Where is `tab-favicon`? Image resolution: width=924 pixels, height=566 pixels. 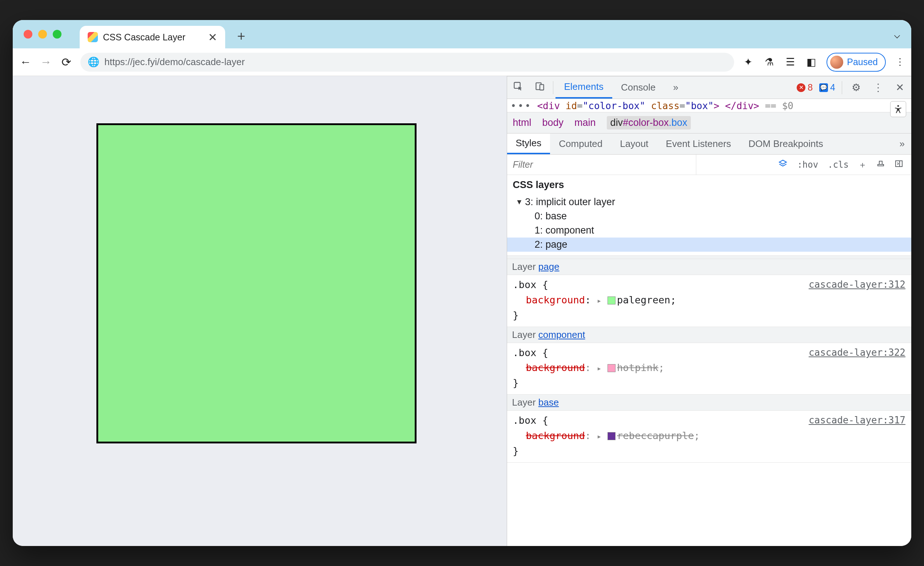 tab-favicon is located at coordinates (93, 37).